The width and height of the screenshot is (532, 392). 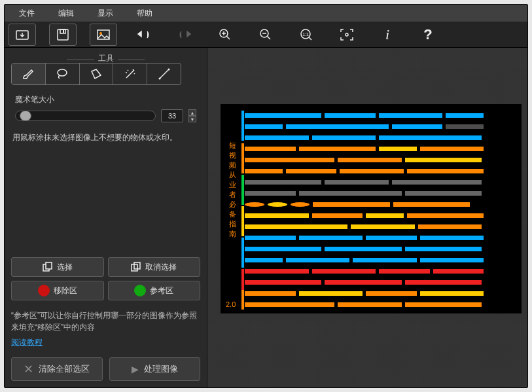 What do you see at coordinates (63, 35) in the screenshot?
I see `save-icon` at bounding box center [63, 35].